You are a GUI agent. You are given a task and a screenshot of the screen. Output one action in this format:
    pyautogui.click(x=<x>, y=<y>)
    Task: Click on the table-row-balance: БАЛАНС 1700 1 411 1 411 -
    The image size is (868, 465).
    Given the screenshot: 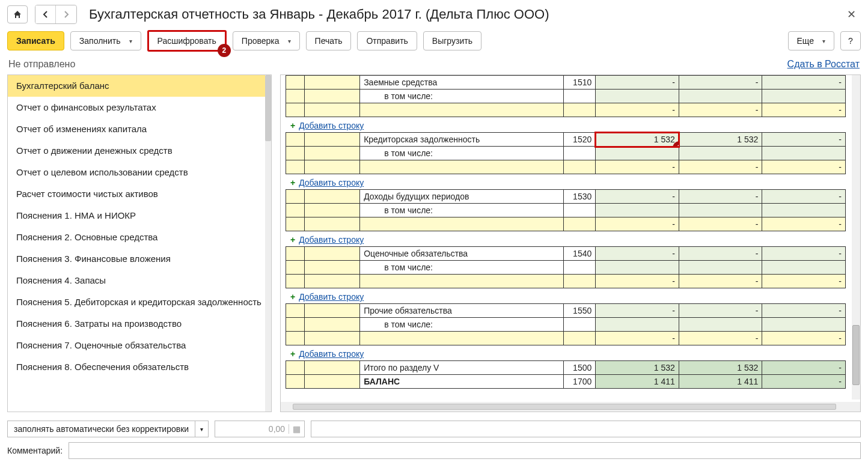 What is the action you would take?
    pyautogui.click(x=566, y=382)
    